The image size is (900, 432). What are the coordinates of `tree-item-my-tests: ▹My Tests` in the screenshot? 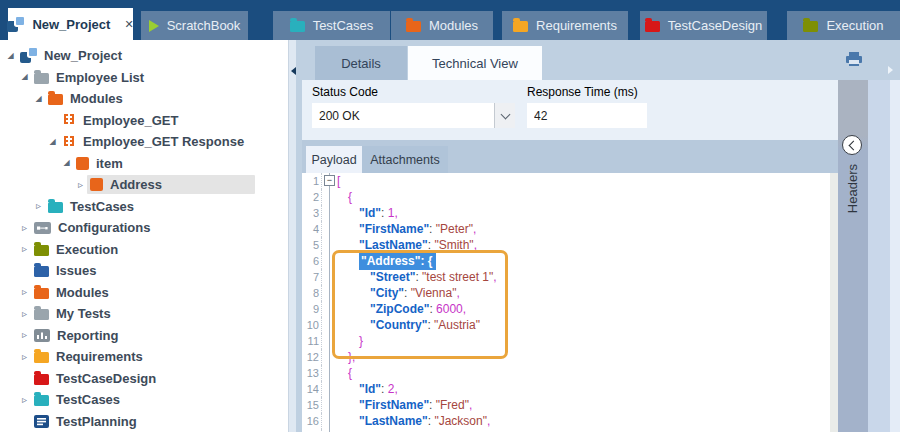 It's located at (144, 314).